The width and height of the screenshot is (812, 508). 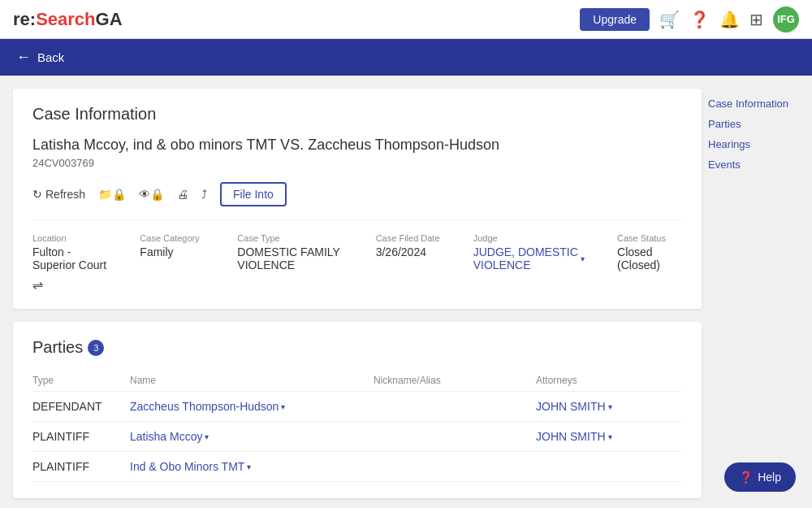 I want to click on table-row: PLAINTIFFLatisha Mccoy ▾JOHN SMITH ▾, so click(x=357, y=437).